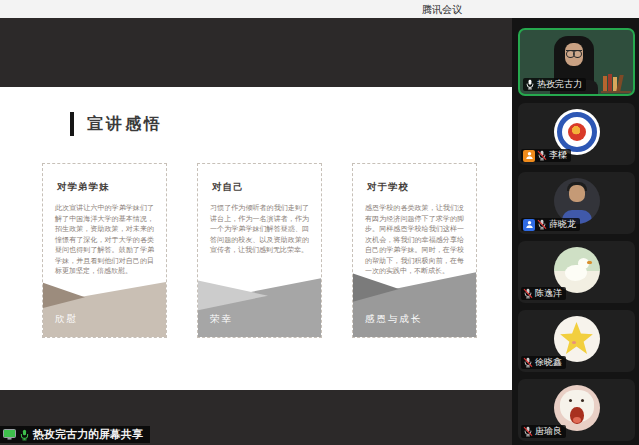  What do you see at coordinates (576, 272) in the screenshot?
I see `participant-tile: 陈逸洋` at bounding box center [576, 272].